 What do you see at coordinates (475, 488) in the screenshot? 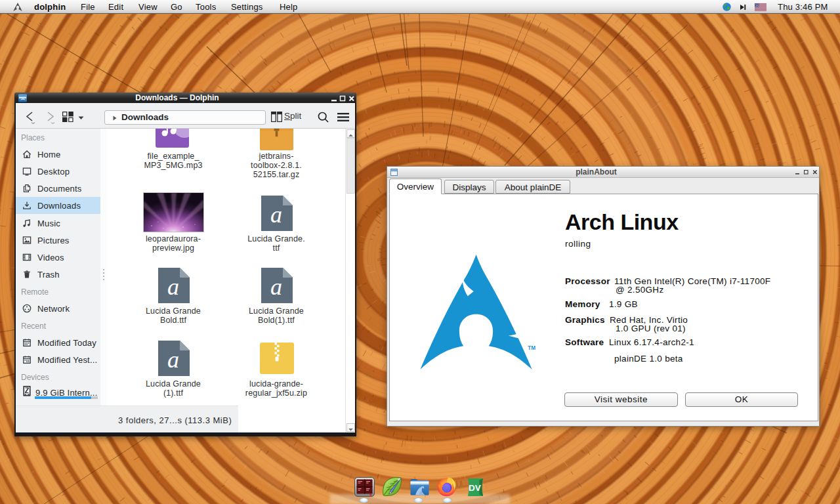
I see `svg-text: DV` at bounding box center [475, 488].